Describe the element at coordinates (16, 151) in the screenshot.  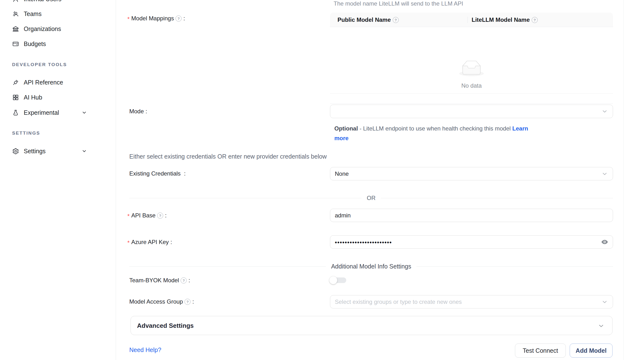
I see `gear-icon` at that location.